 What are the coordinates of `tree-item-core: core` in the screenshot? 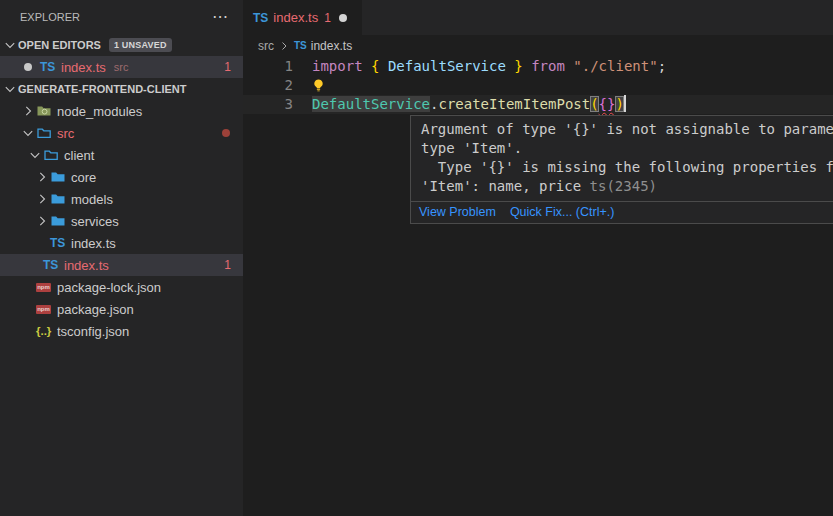 It's located at (122, 177).